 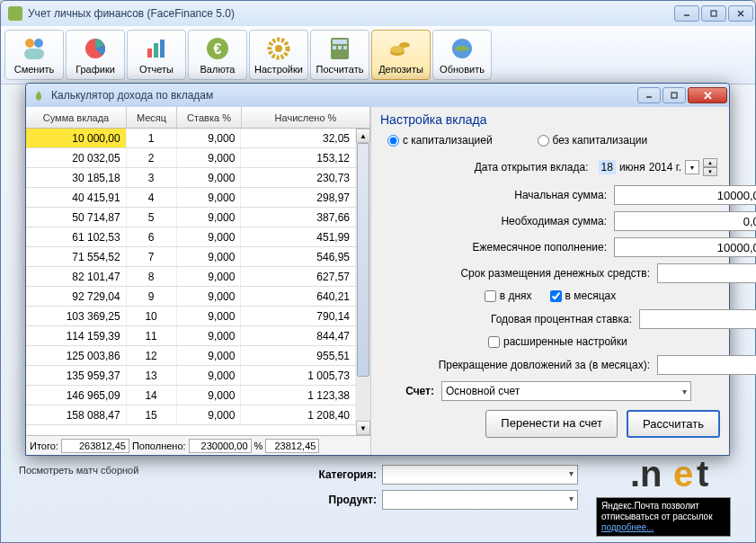 What do you see at coordinates (692, 167) in the screenshot?
I see `date-dropdown-icon: ▾` at bounding box center [692, 167].